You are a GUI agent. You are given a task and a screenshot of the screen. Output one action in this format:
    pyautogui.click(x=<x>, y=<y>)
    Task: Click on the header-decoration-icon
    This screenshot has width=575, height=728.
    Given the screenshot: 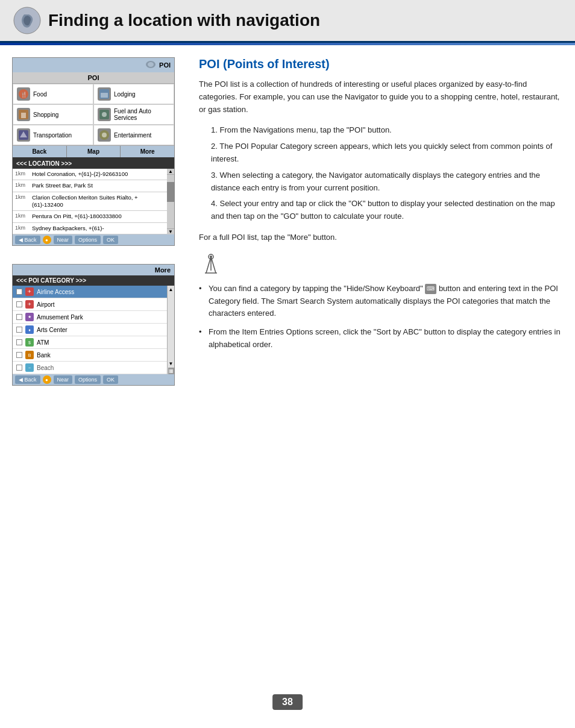 What is the action you would take?
    pyautogui.click(x=27, y=20)
    